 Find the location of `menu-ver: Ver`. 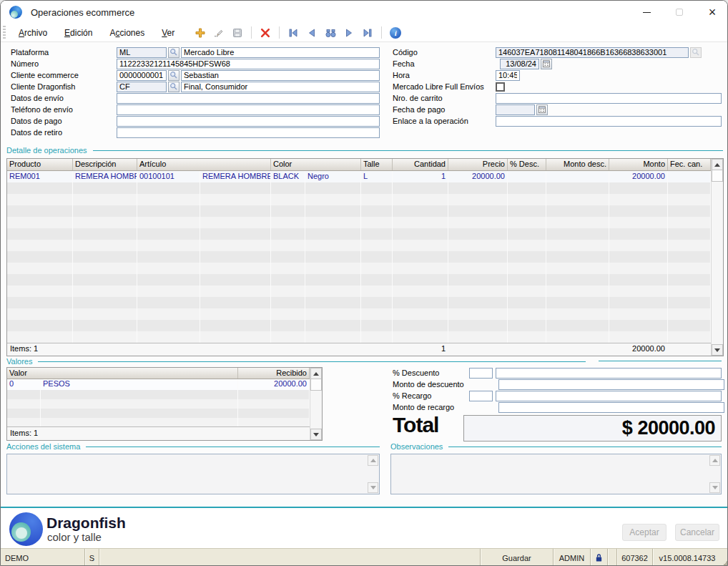

menu-ver: Ver is located at coordinates (168, 33).